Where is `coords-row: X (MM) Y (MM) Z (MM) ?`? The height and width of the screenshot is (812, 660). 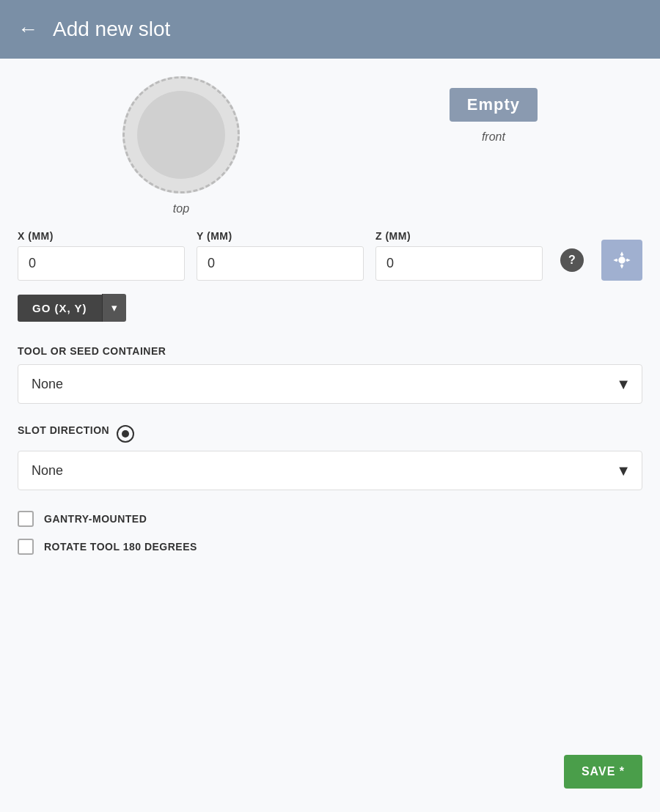 coords-row: X (MM) Y (MM) Z (MM) ? is located at coordinates (330, 255).